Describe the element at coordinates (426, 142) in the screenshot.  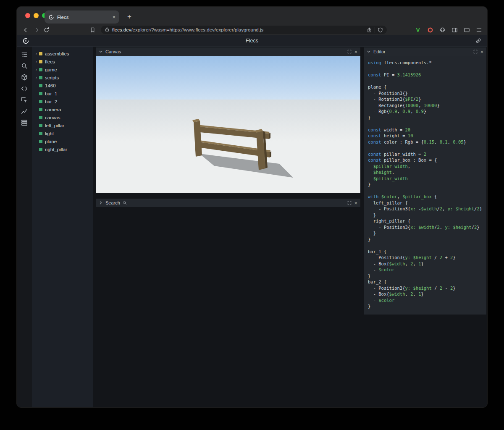
I see `code-line: const color : Rgb = {0.15, 0.1, 0.05}` at that location.